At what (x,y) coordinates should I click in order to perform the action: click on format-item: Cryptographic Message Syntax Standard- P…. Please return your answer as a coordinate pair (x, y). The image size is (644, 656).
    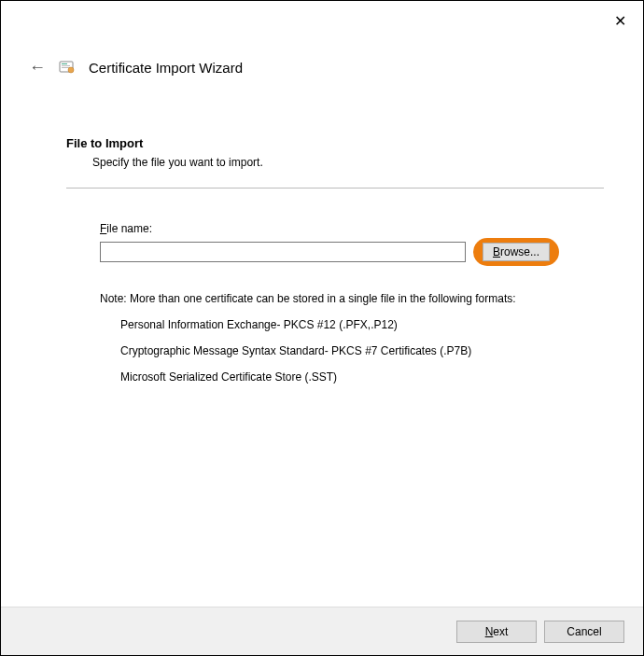
    Looking at the image, I should click on (362, 351).